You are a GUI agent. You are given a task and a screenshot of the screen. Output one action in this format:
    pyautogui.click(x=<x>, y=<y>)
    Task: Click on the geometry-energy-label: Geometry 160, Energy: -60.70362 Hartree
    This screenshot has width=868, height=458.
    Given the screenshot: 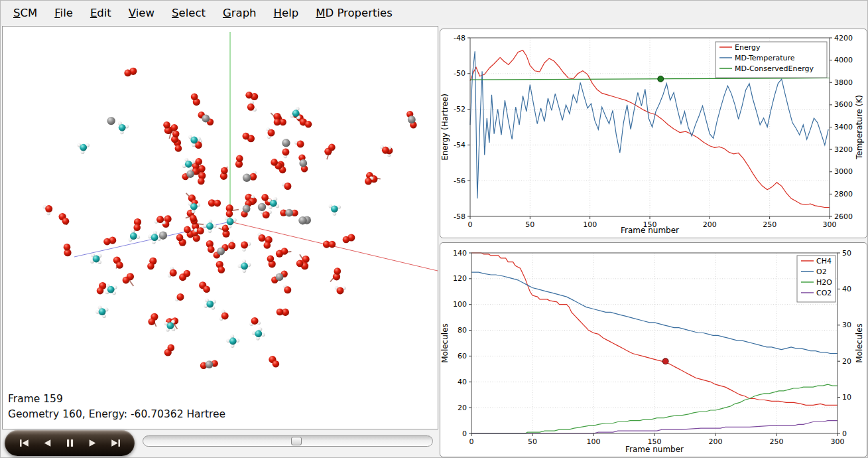 What is the action you would take?
    pyautogui.click(x=117, y=414)
    